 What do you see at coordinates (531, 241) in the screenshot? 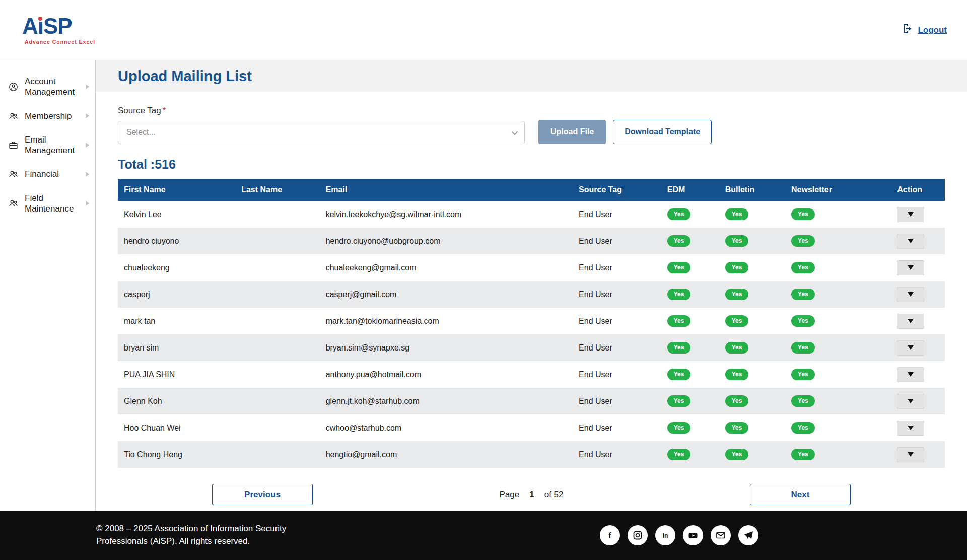
I see `table-row: hendro ciuyono hendro.ciuyono@uobgroup.c…` at bounding box center [531, 241].